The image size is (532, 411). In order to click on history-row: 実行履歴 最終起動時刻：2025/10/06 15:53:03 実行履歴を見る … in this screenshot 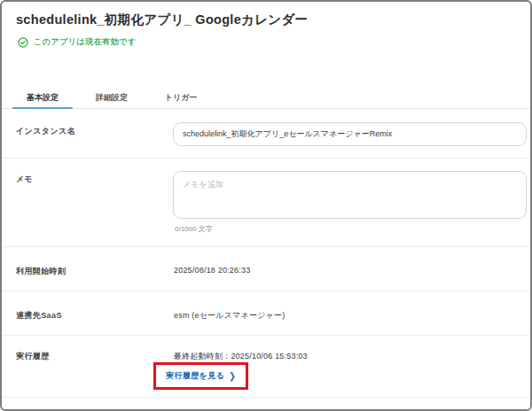, I will do `click(266, 367)`.